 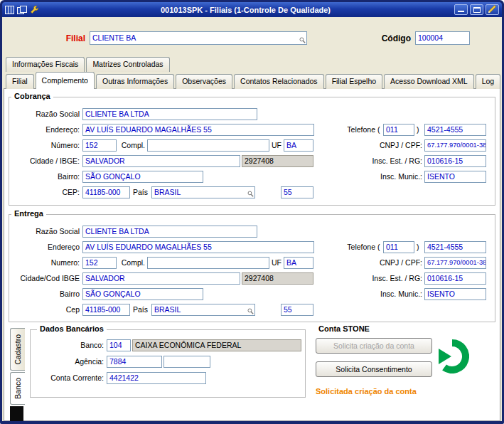 What do you see at coordinates (17, 414) in the screenshot?
I see `side-tab-spacer-block` at bounding box center [17, 414].